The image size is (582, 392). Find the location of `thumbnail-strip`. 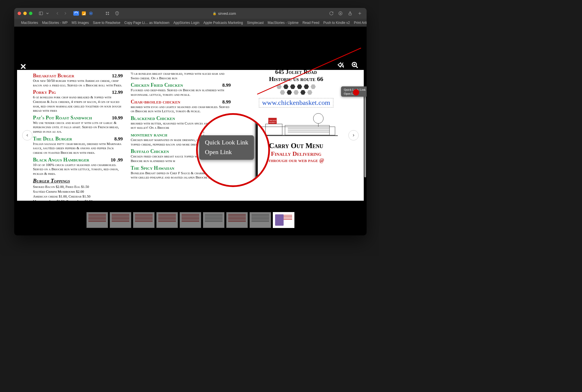

thumbnail-strip is located at coordinates (190, 221).